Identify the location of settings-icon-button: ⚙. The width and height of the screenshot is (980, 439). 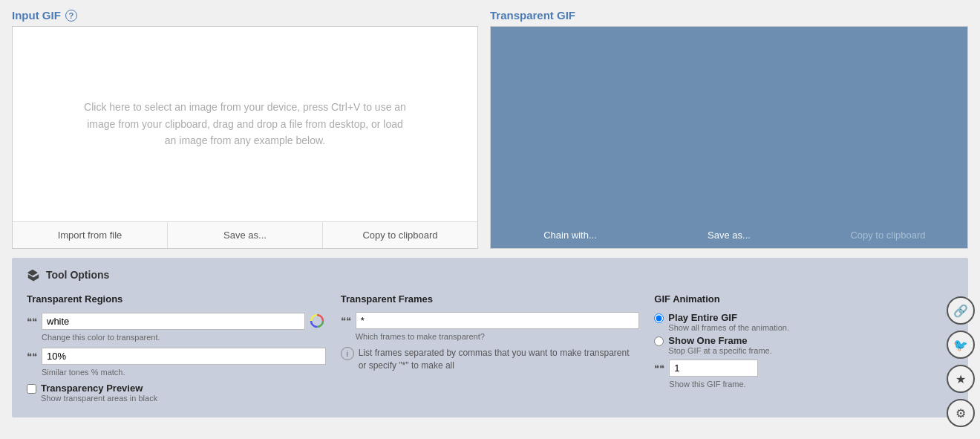
(961, 413).